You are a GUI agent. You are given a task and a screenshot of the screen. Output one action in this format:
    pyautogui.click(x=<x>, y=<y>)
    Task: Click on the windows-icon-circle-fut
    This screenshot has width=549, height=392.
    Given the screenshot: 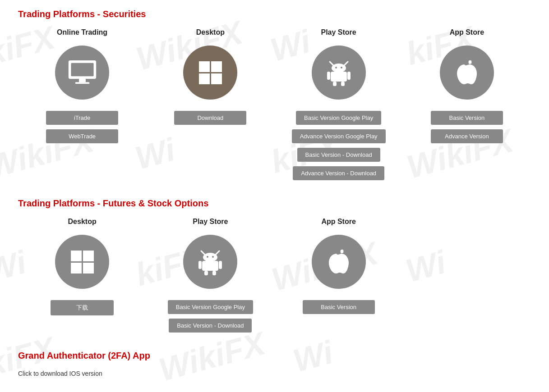 What is the action you would take?
    pyautogui.click(x=82, y=262)
    